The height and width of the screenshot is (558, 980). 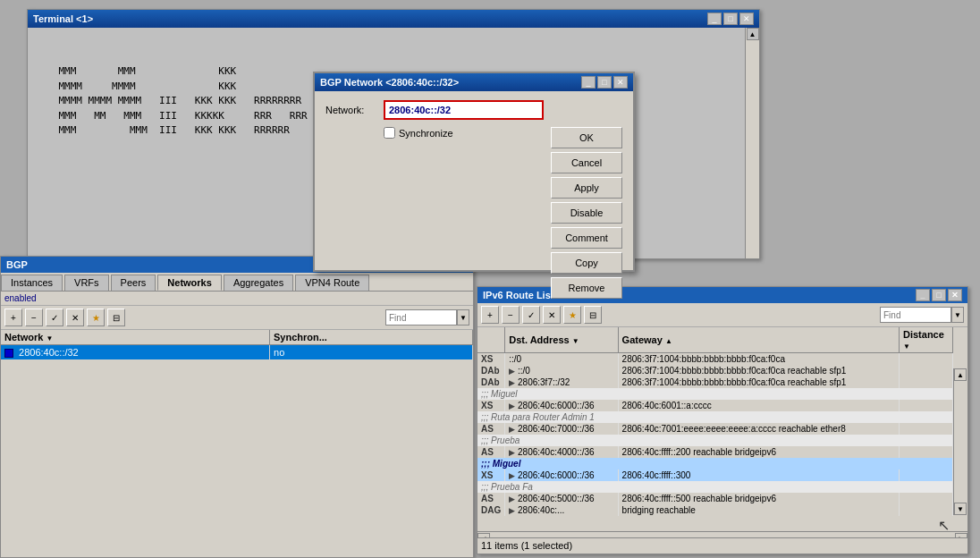 What do you see at coordinates (393, 19) in the screenshot?
I see `terminal-titlebar: Terminal <1> _ □ ✕` at bounding box center [393, 19].